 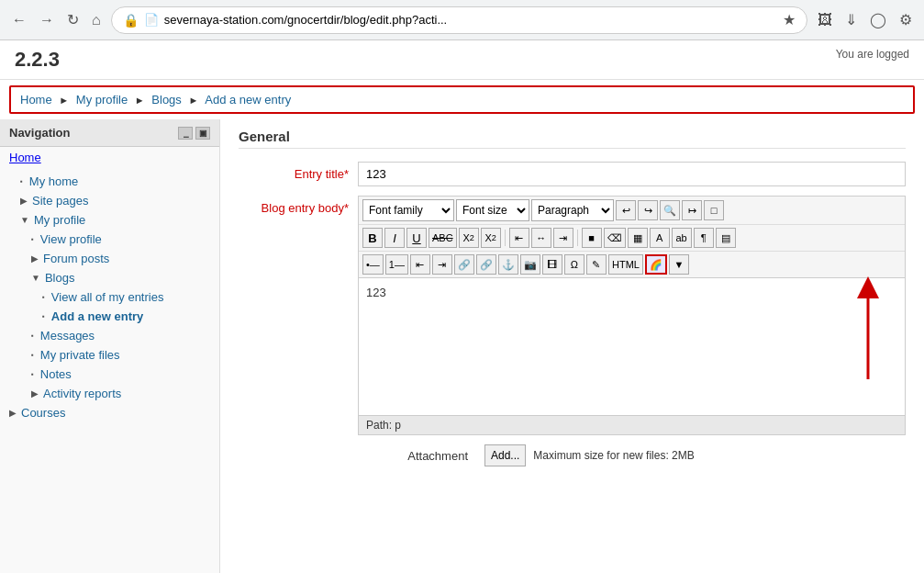 What do you see at coordinates (167, 99) in the screenshot?
I see `breadcrumb-blogs: Blogs` at bounding box center [167, 99].